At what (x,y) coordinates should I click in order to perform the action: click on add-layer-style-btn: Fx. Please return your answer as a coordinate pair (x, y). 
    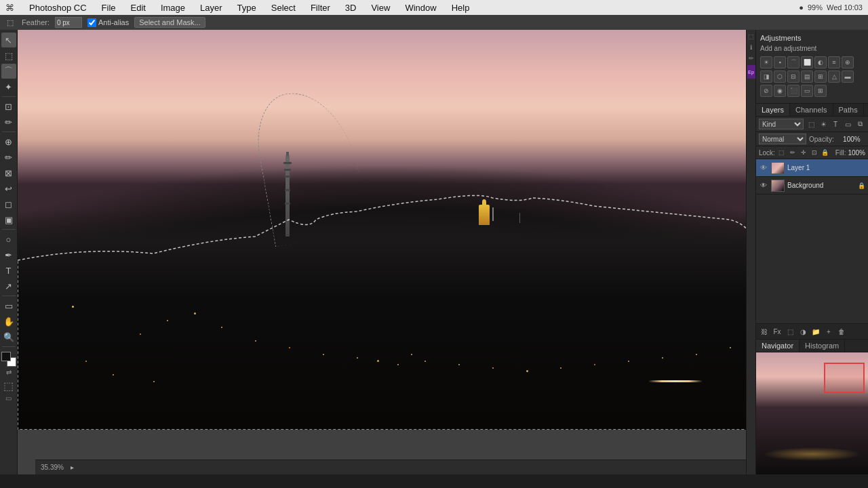
    Looking at the image, I should click on (777, 331).